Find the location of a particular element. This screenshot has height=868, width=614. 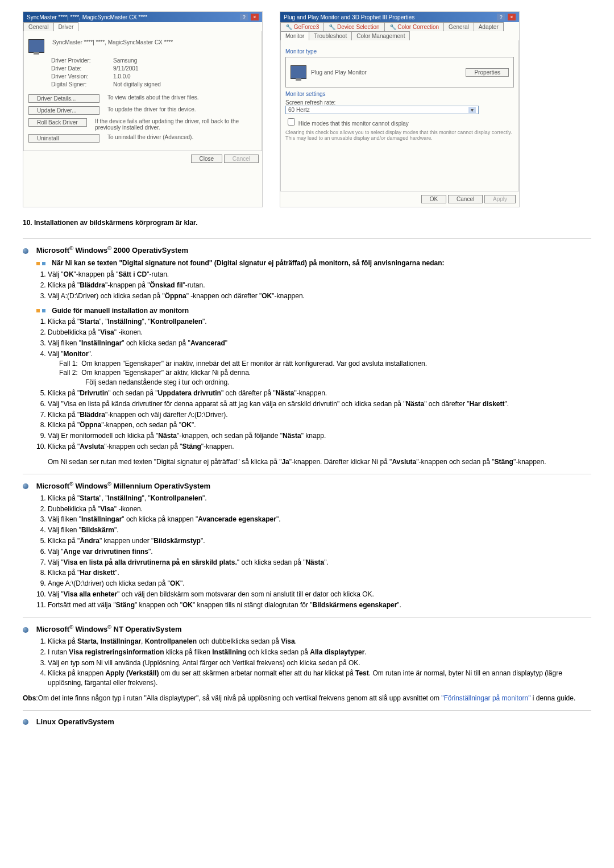

close-button: Close is located at coordinates (207, 159).